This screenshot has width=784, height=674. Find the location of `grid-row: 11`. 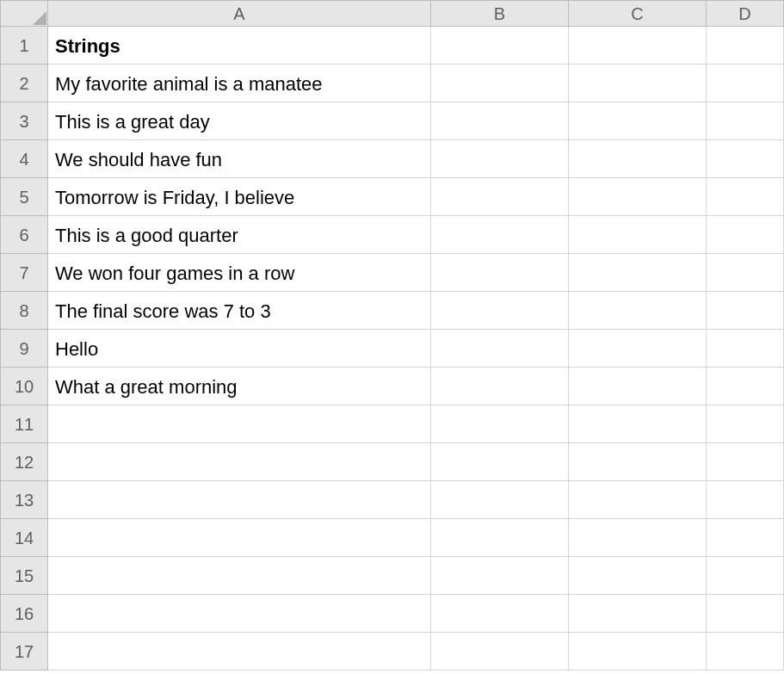

grid-row: 11 is located at coordinates (392, 424).